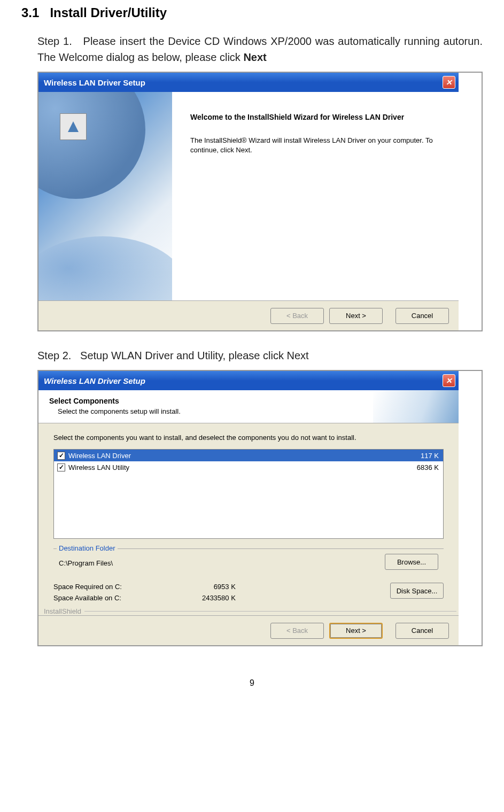  Describe the element at coordinates (195, 355) in the screenshot. I see `step2-body: Setup WLAN Driver and Utility, please cl…` at that location.